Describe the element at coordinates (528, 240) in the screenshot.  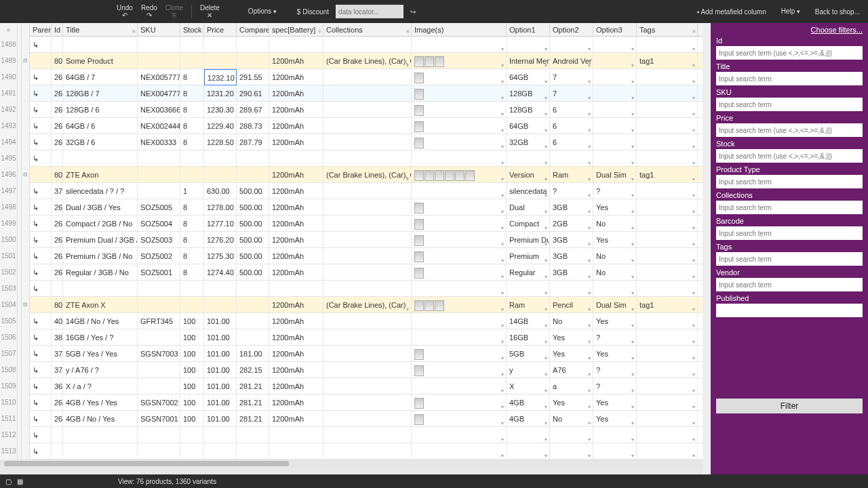
I see `cell-option1: Premium Du▾` at that location.